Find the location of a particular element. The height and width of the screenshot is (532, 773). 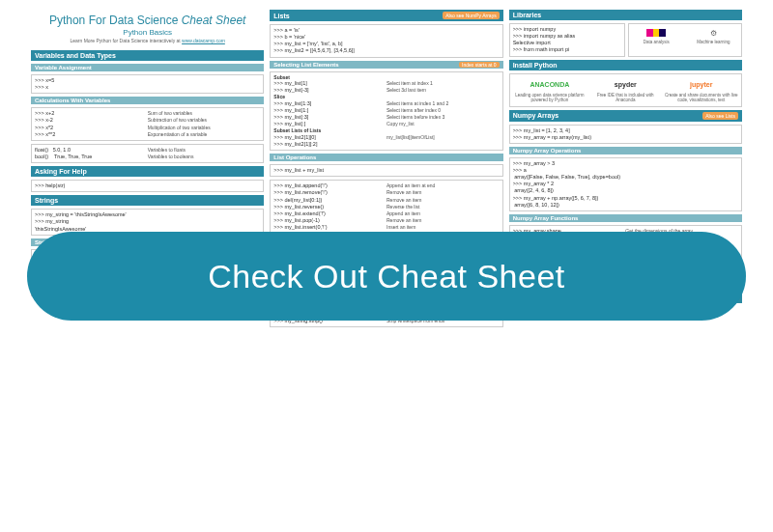

section-variables: Variables and Data Types is located at coordinates (147, 56).